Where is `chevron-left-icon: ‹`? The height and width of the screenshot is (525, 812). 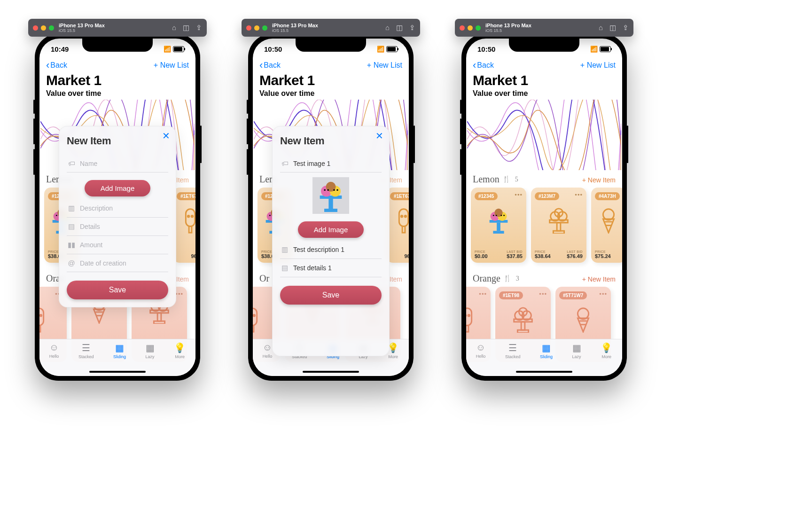
chevron-left-icon: ‹ is located at coordinates (475, 65).